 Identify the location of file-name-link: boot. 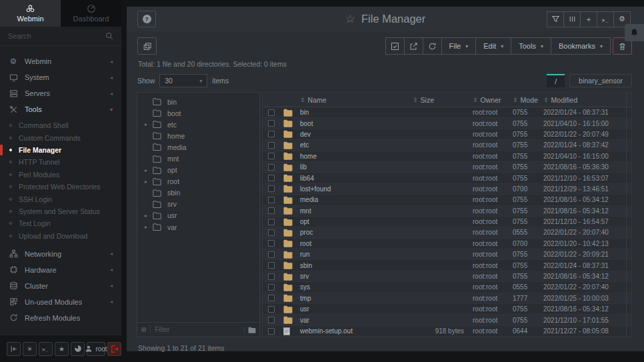
(356, 124).